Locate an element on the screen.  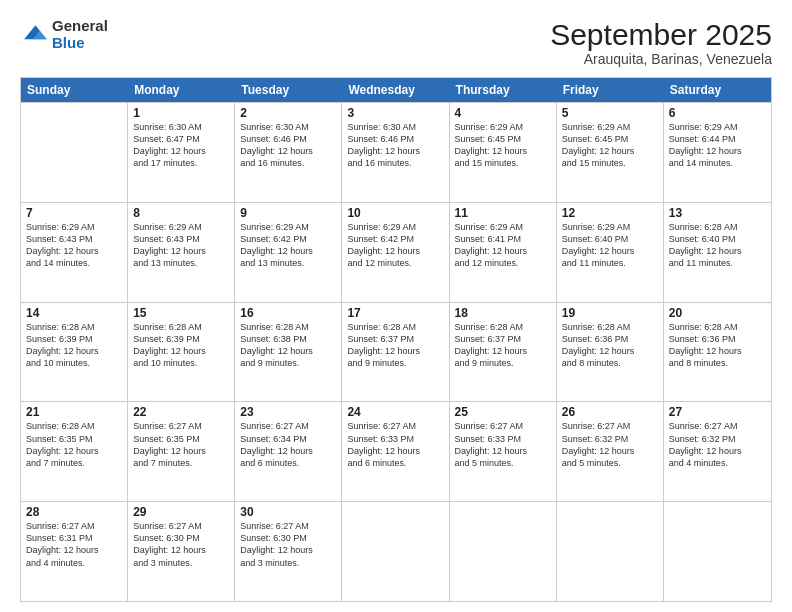
day-header-monday: Monday is located at coordinates (182, 90).